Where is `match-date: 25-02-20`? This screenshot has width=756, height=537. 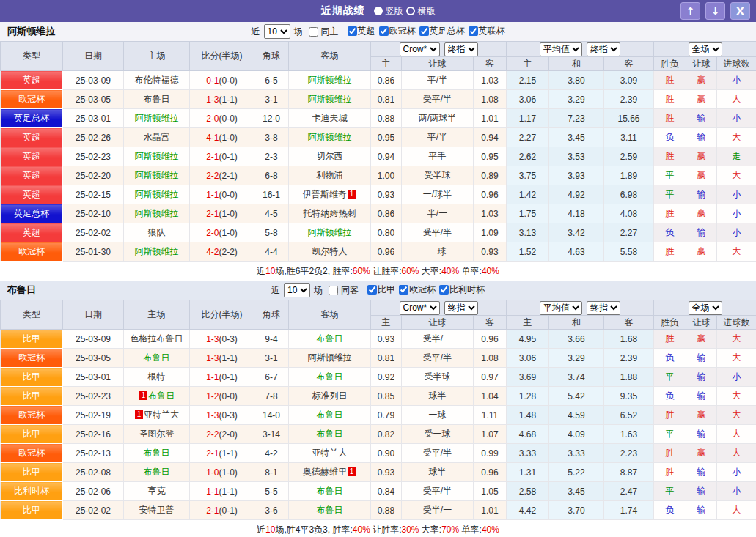
match-date: 25-02-20 is located at coordinates (94, 176).